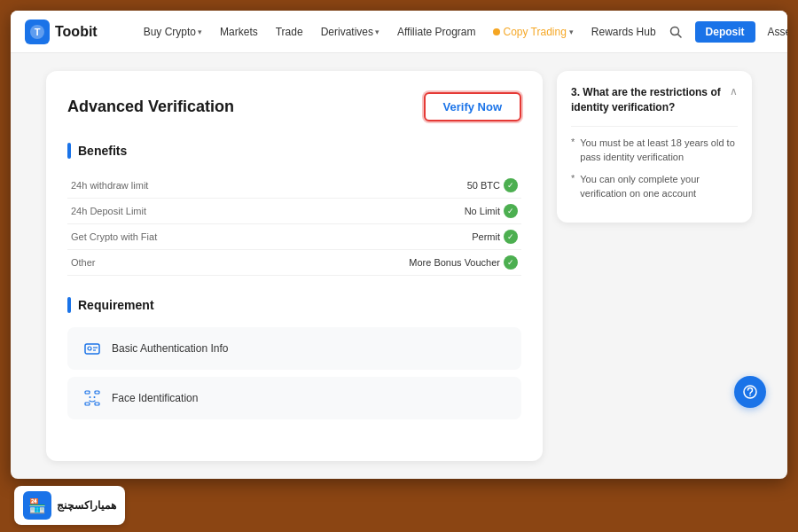  Describe the element at coordinates (289, 32) in the screenshot. I see `nav-trade: Trade` at that location.